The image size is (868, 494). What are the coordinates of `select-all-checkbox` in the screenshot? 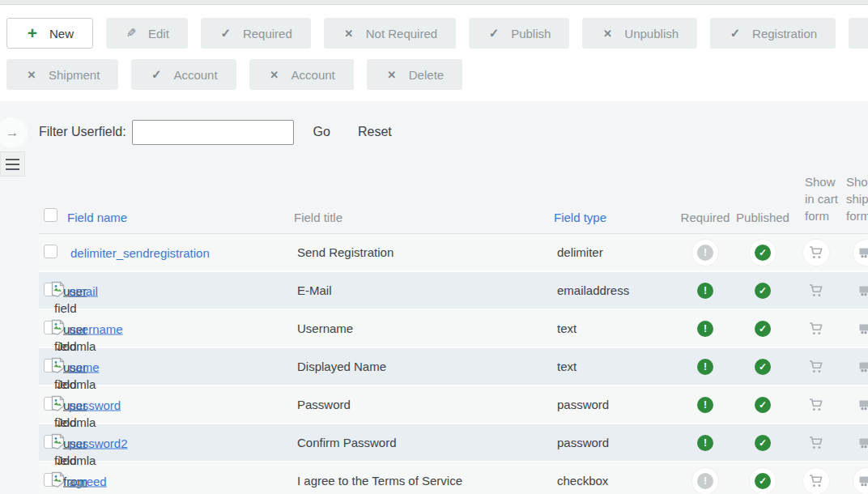 It's located at (50, 215).